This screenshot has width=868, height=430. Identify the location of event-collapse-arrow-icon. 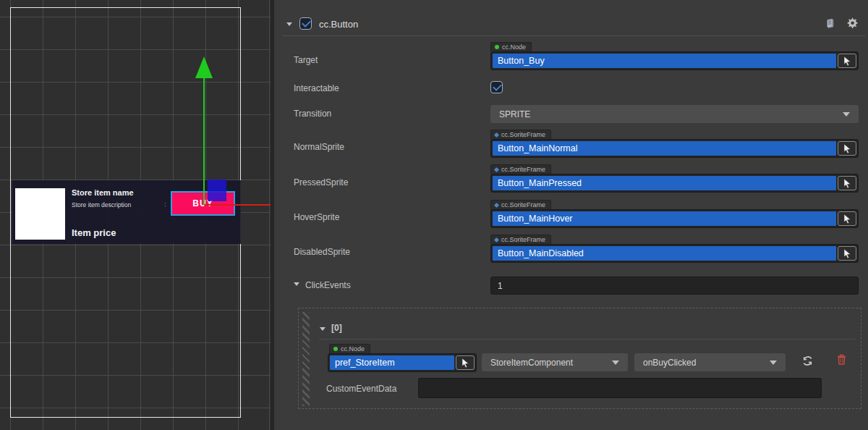
(323, 329).